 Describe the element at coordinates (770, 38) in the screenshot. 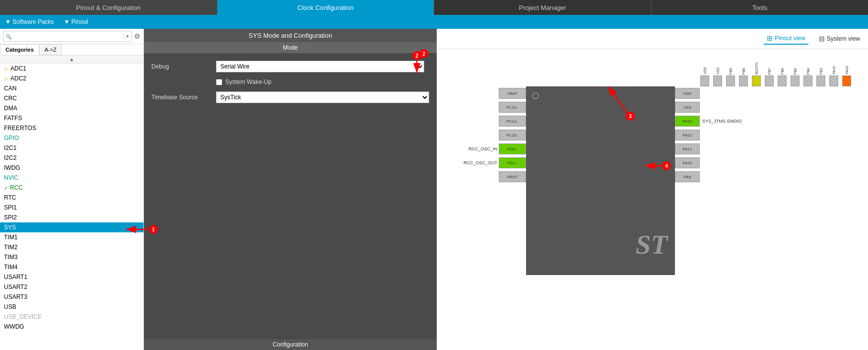

I see `pinout-icon: ⊞` at that location.